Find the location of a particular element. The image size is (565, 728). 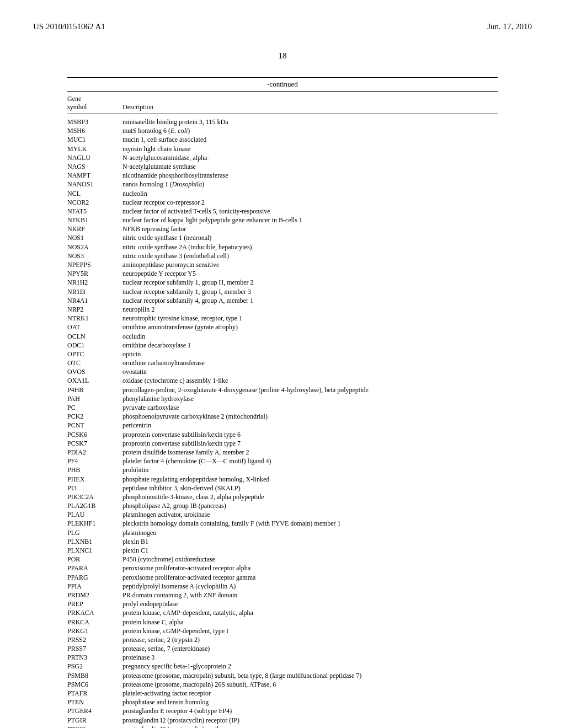

gene-symbol: NAMPT is located at coordinates (95, 175).